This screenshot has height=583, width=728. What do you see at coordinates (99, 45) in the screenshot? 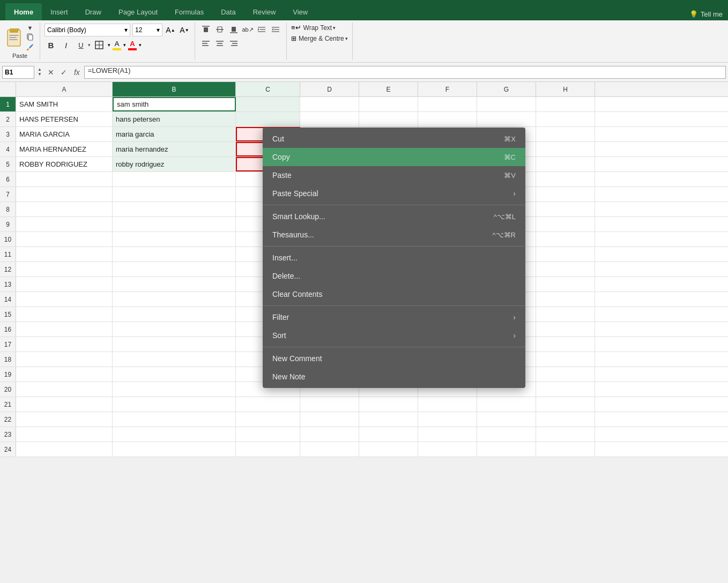
I see `borders-btn` at bounding box center [99, 45].